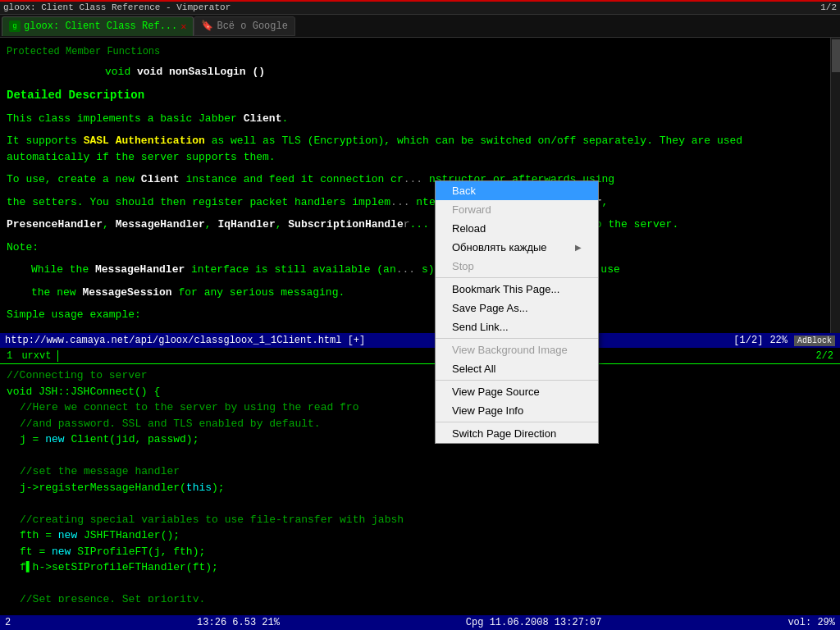 The width and height of the screenshot is (840, 630). What do you see at coordinates (410, 72) in the screenshot?
I see `void-line: void void nonSaslLogin ()` at bounding box center [410, 72].